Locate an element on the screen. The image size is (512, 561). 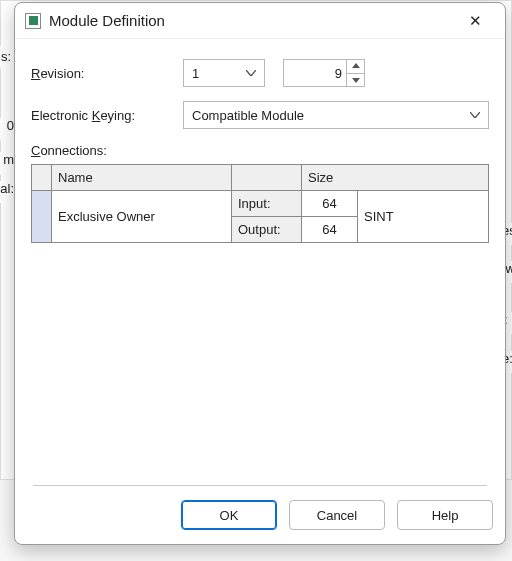
connections-table: Name Size Exclusive Owner Input: 64 SINT… is located at coordinates (260, 204).